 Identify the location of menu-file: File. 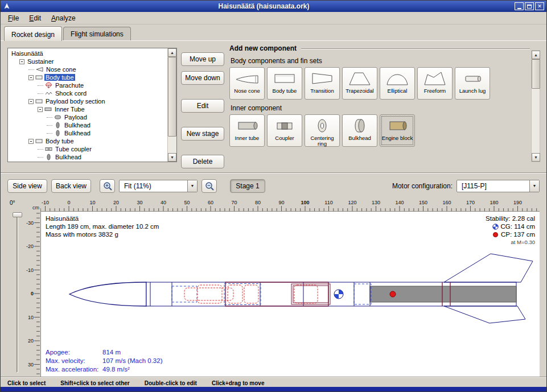
(14, 18).